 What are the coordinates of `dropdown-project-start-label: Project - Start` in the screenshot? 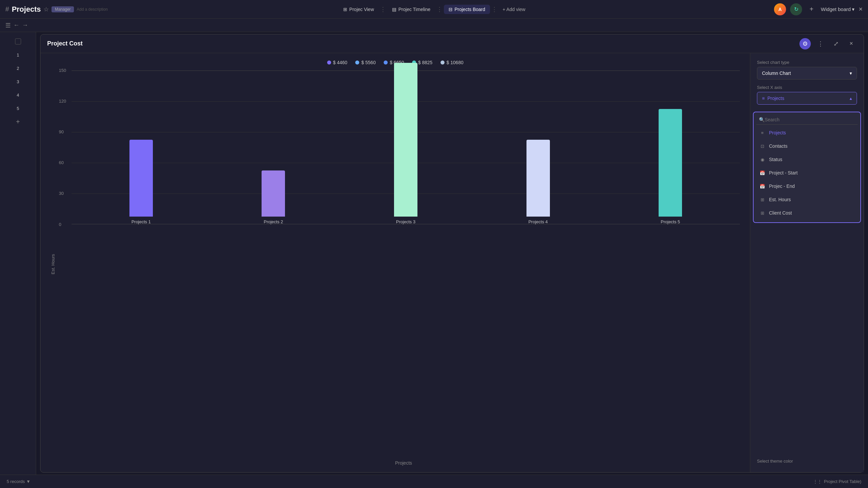 It's located at (783, 173).